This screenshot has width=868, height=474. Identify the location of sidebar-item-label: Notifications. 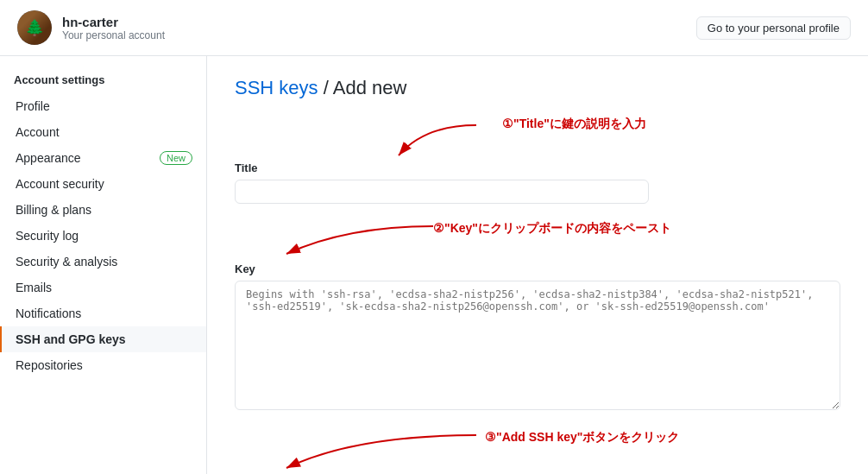
(48, 313).